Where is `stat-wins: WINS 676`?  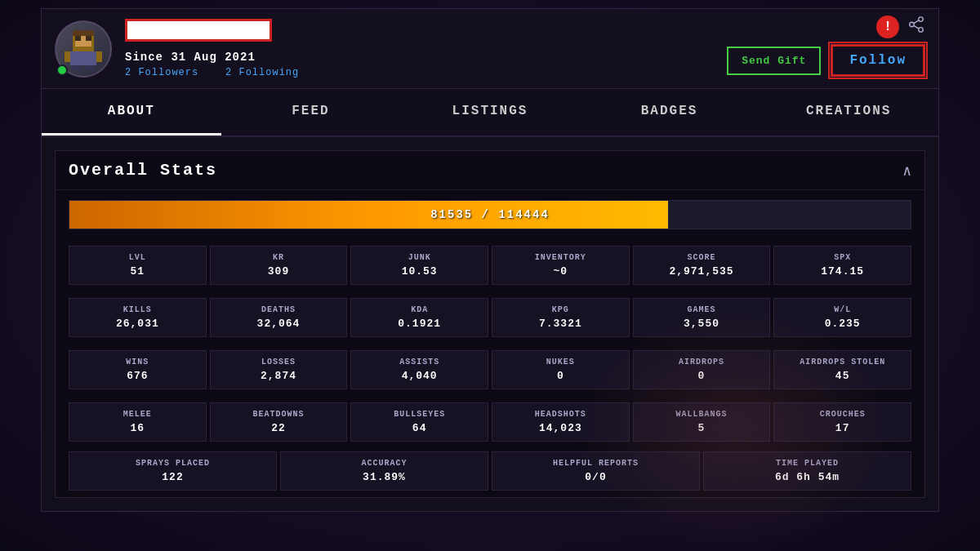 stat-wins: WINS 676 is located at coordinates (137, 370).